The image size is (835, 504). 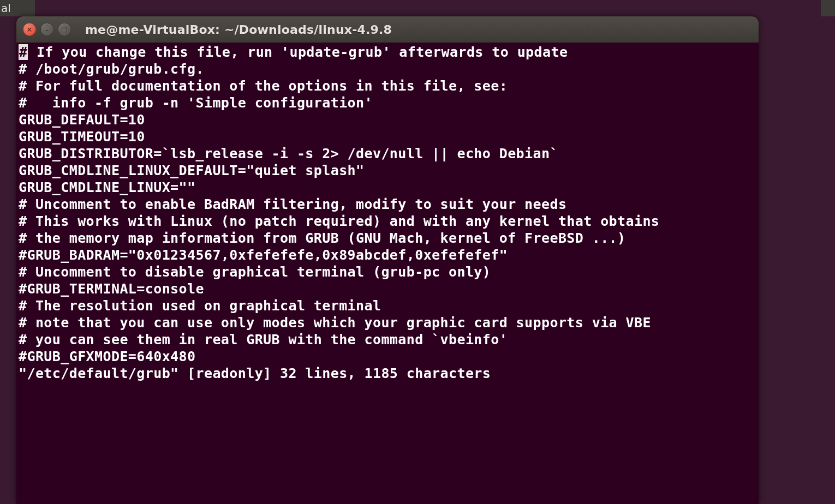 What do you see at coordinates (387, 154) in the screenshot?
I see `terminal-line: GRUB_DISTRIBUTOR=`lsb_release -i -s 2> /…` at bounding box center [387, 154].